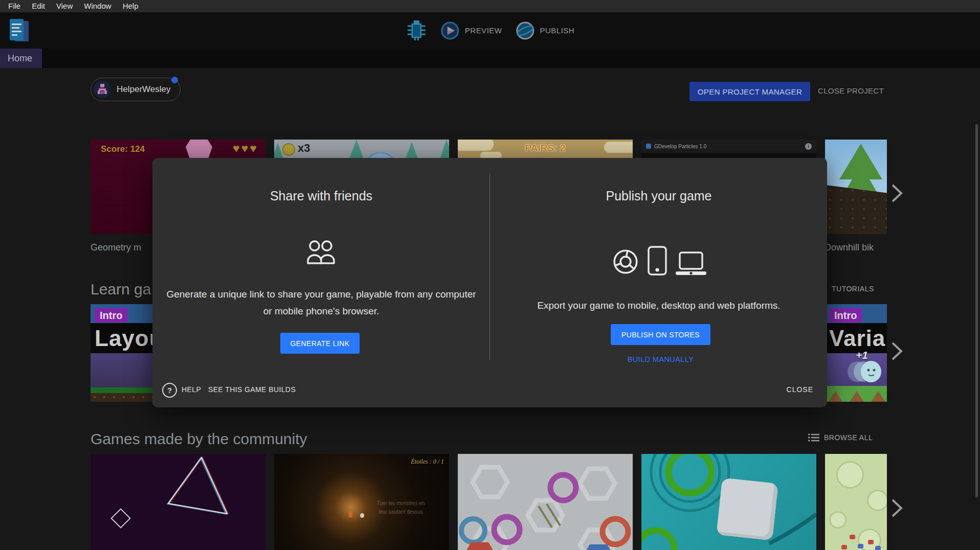  I want to click on chrome-icon, so click(626, 262).